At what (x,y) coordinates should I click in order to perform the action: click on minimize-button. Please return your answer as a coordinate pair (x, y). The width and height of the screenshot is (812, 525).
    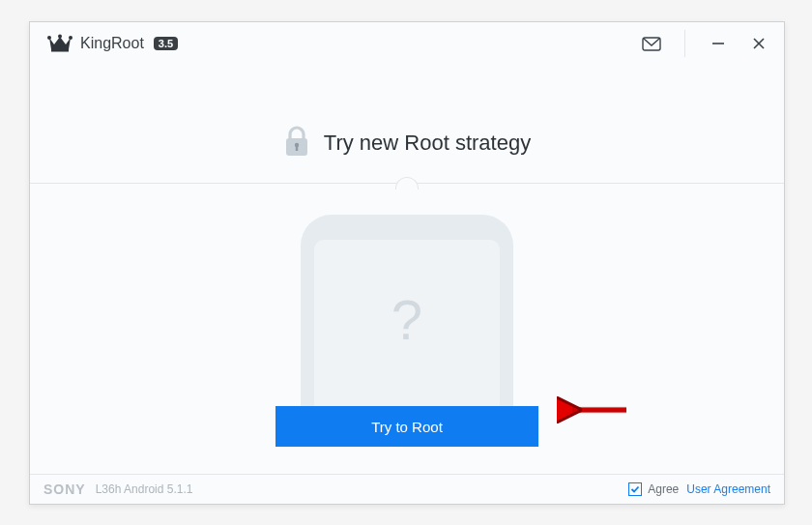
    Looking at the image, I should click on (718, 44).